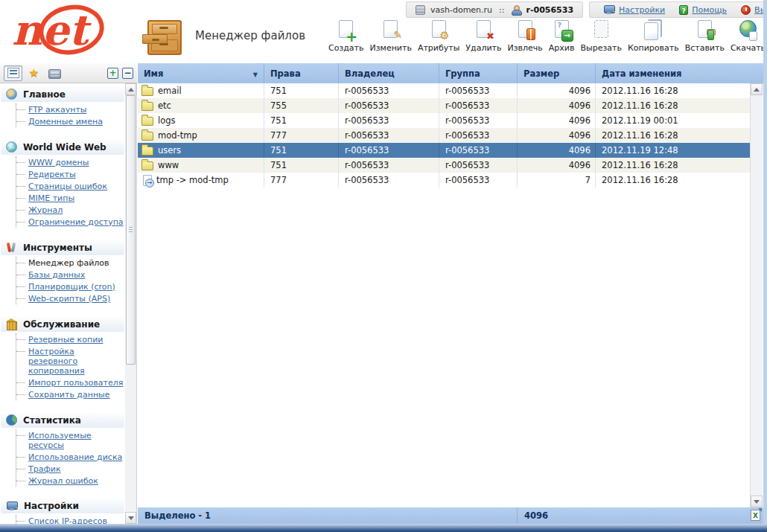 The height and width of the screenshot is (532, 767). Describe the element at coordinates (113, 73) in the screenshot. I see `expand-all-button: +` at that location.